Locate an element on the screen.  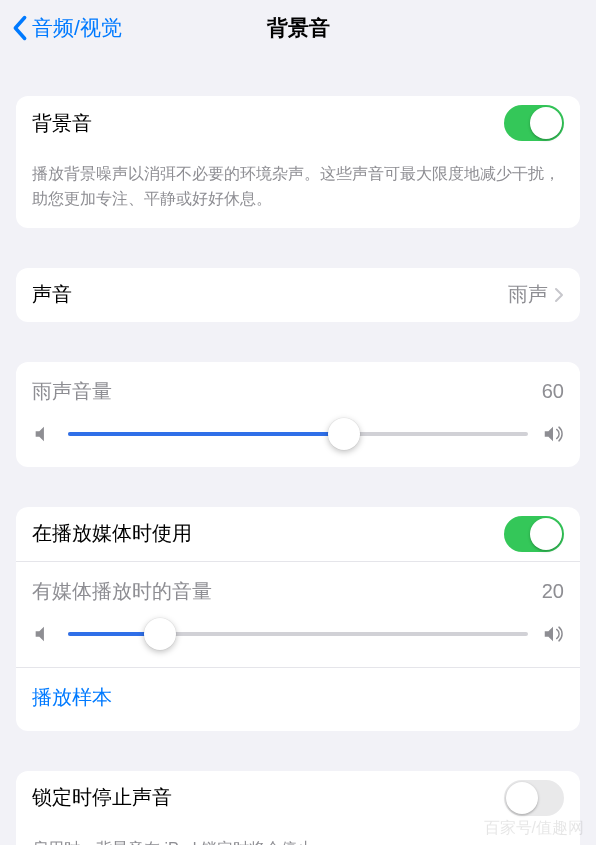
sound-label: 声音 is located at coordinates (52, 294).